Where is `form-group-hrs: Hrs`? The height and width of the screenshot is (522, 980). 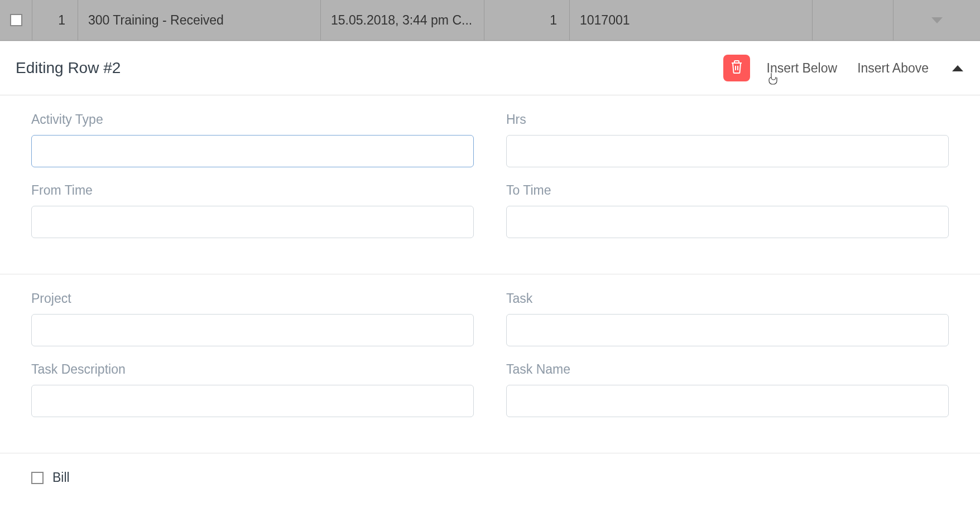
form-group-hrs: Hrs is located at coordinates (728, 139).